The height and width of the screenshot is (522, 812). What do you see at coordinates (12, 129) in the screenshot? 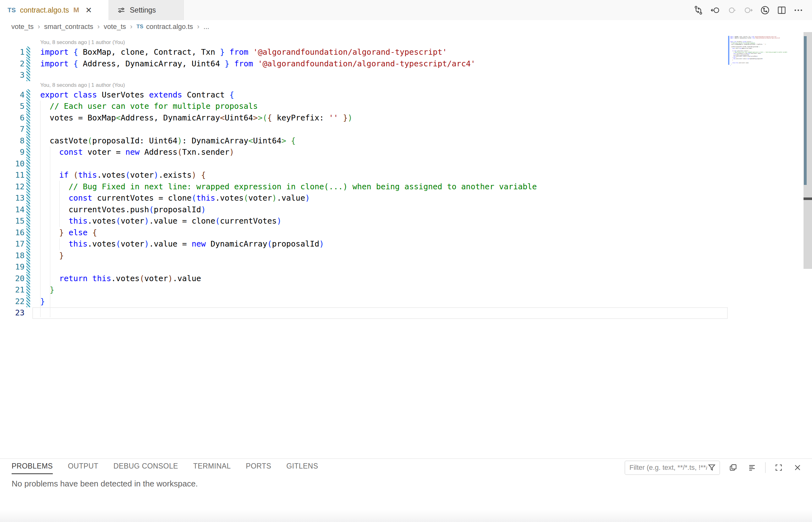
I see `line-number: 7` at bounding box center [12, 129].